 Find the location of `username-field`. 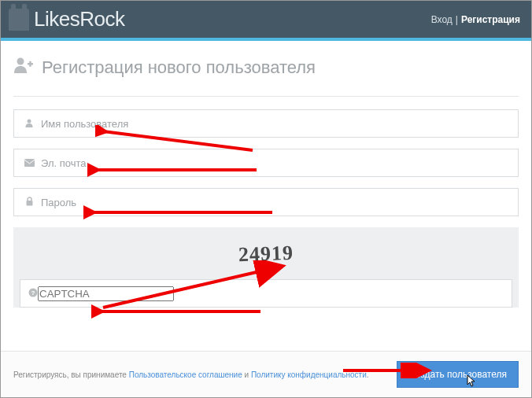

username-field is located at coordinates (266, 123).